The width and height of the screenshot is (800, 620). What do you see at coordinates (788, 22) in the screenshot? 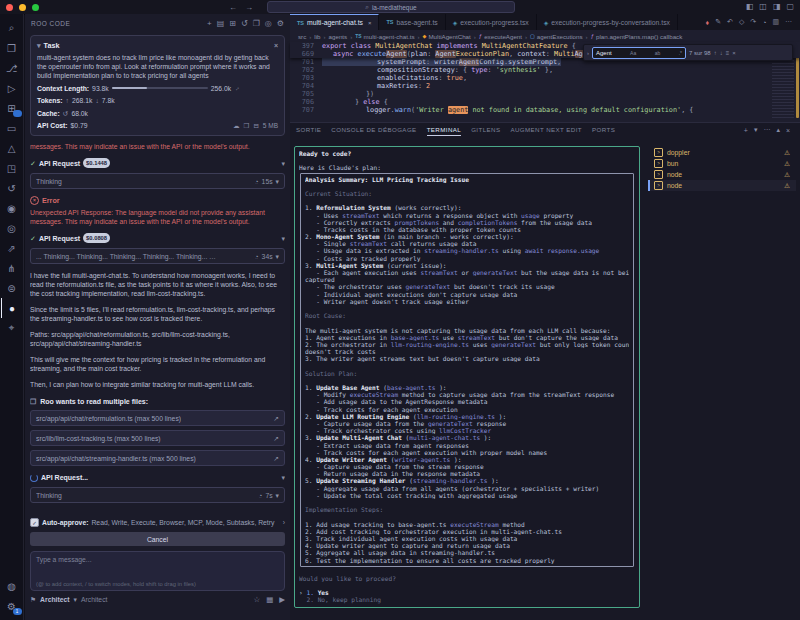
I see `more-actions-icon: ⋯` at bounding box center [788, 22].